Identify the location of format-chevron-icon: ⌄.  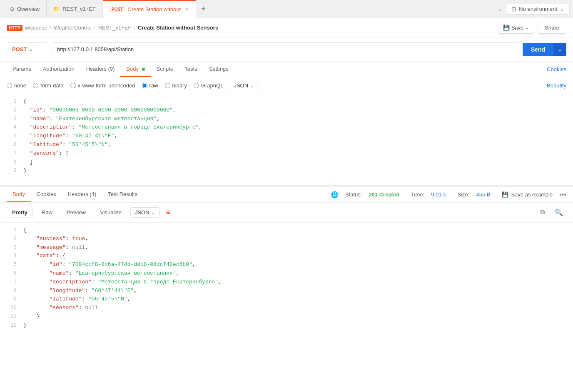
(252, 86).